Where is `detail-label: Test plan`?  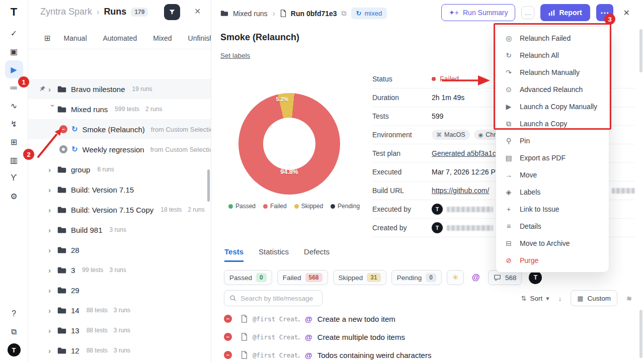
detail-label: Test plan is located at coordinates (402, 153).